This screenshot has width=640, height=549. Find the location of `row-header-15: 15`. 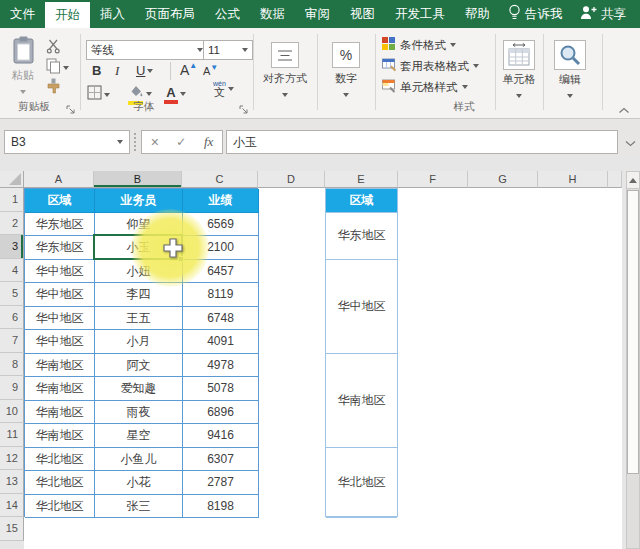

row-header-15: 15 is located at coordinates (12, 529).